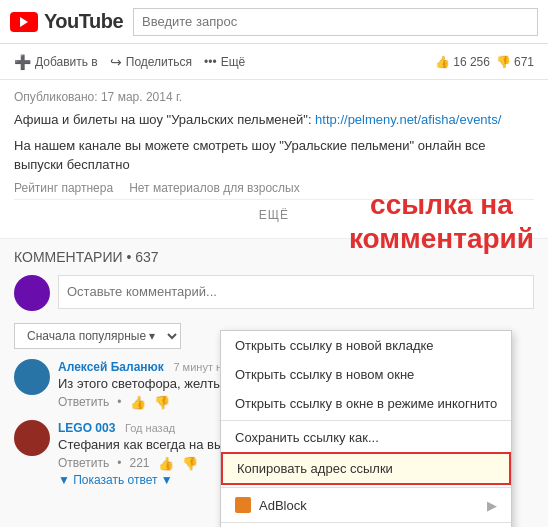  Describe the element at coordinates (74, 257) in the screenshot. I see `comments-label: КОММЕНТАРИИ •` at that location.